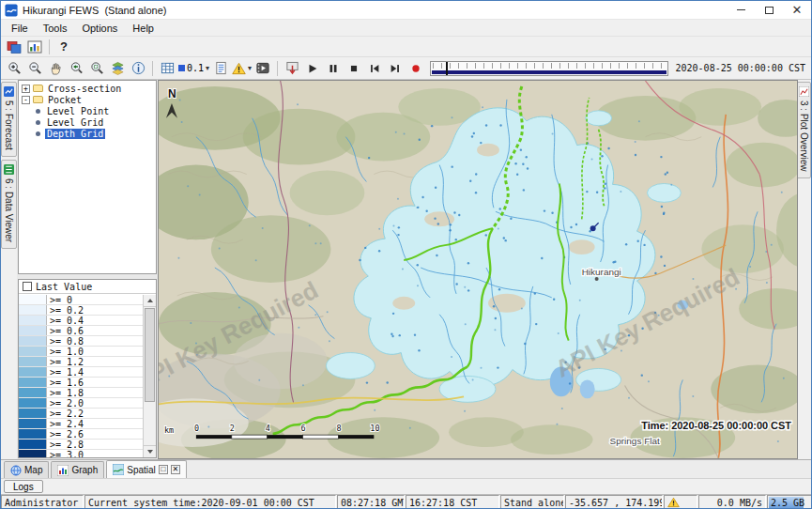 The height and width of the screenshot is (509, 812). I want to click on legend-label: >= 2.4, so click(66, 424).